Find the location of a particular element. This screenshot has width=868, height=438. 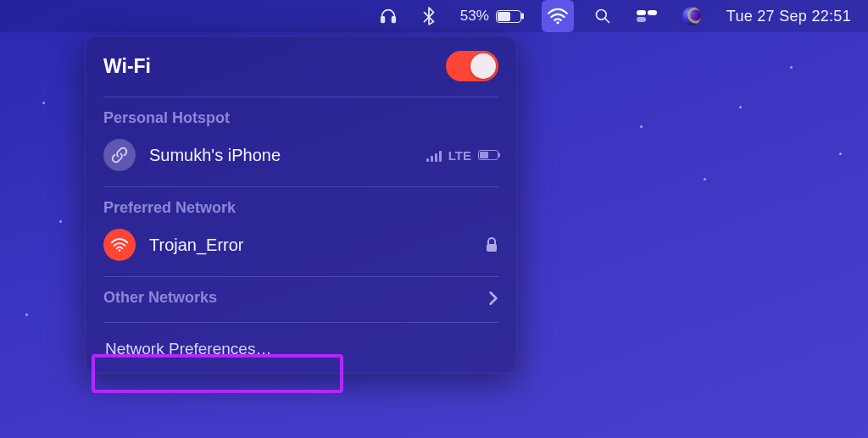

preferred-network-heading: Preferred Network is located at coordinates (301, 210).